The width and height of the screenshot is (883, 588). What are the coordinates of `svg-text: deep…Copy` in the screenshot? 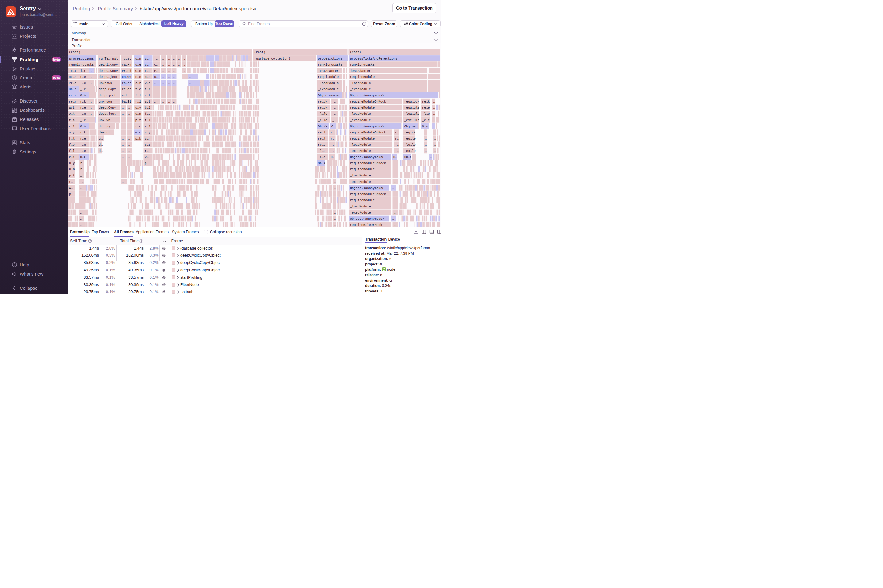 It's located at (107, 89).